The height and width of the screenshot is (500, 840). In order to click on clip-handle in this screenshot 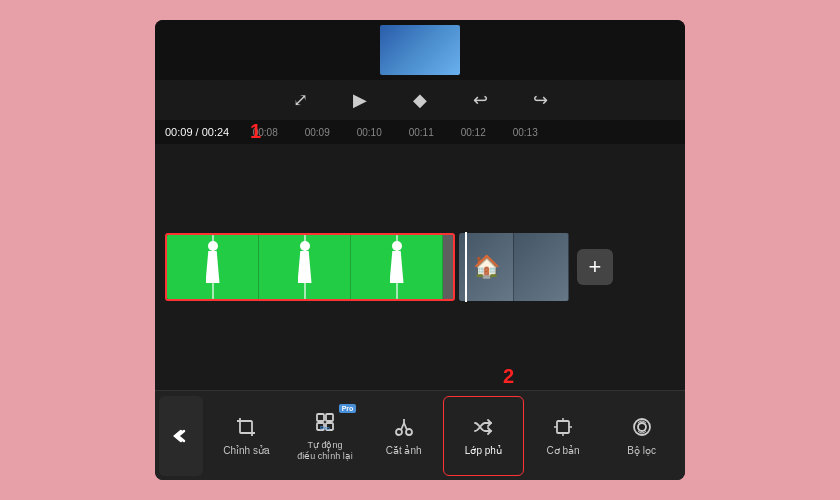, I will do `click(448, 267)`.